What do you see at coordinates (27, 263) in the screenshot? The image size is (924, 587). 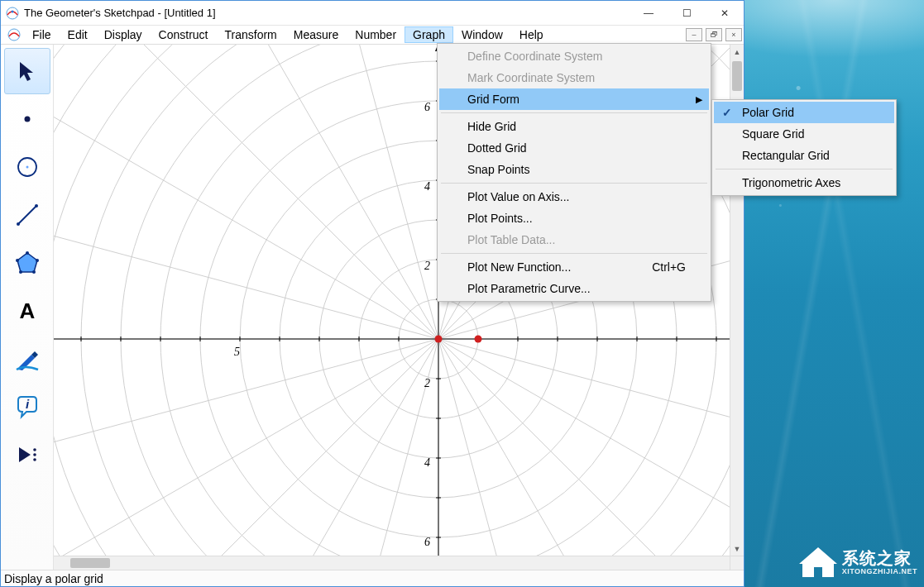 I see `polygon-icon` at bounding box center [27, 263].